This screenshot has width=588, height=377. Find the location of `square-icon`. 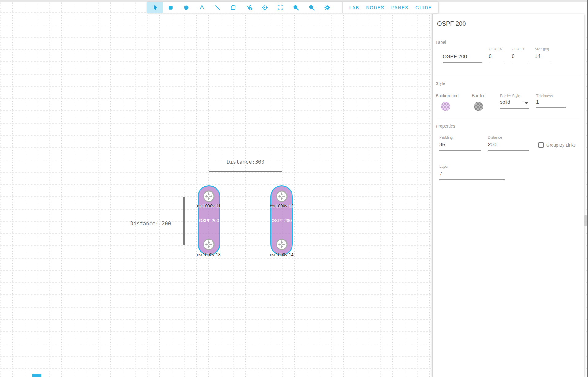

square-icon is located at coordinates (170, 7).